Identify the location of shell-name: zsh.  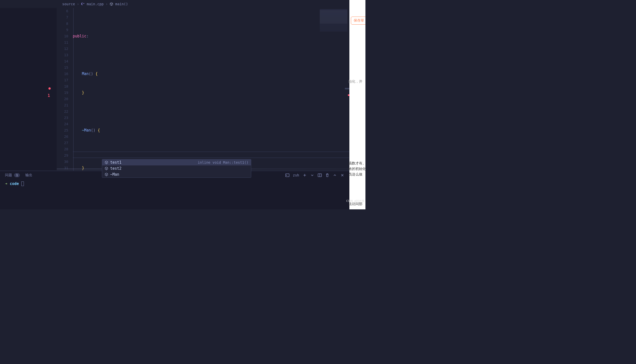
(296, 175).